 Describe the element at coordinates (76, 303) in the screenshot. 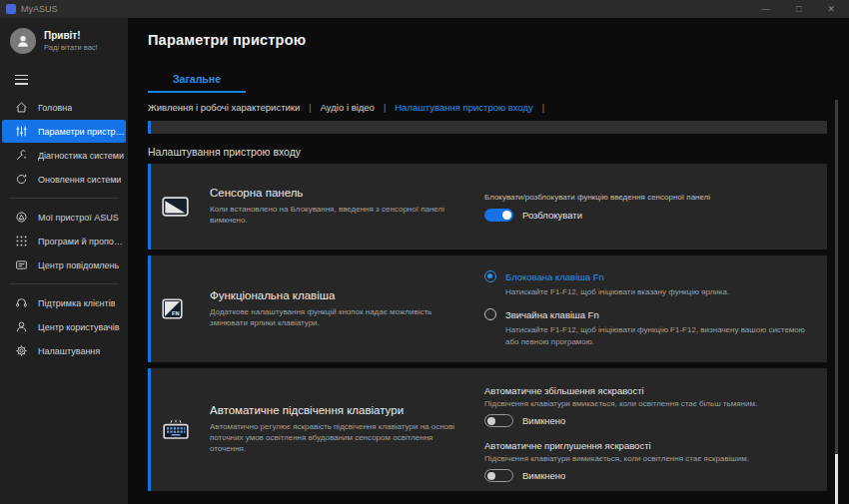

I see `sidebar-item-label: Підтримка клієнтів` at that location.